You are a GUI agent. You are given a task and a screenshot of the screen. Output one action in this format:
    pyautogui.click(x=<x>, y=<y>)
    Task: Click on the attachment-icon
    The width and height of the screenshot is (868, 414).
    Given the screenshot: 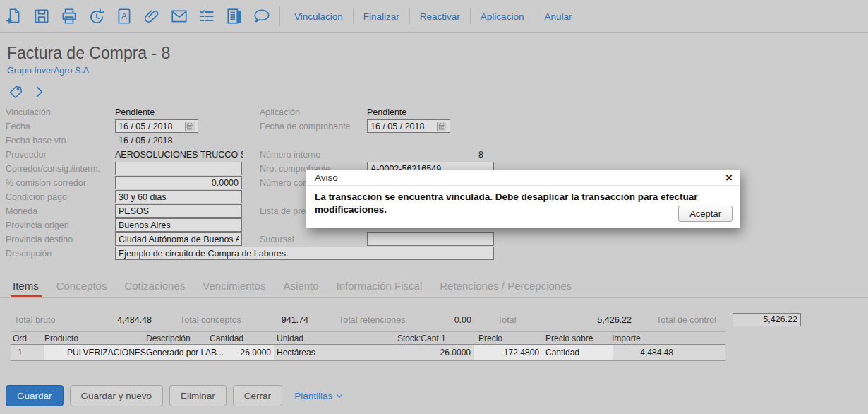 What is the action you would take?
    pyautogui.click(x=151, y=16)
    